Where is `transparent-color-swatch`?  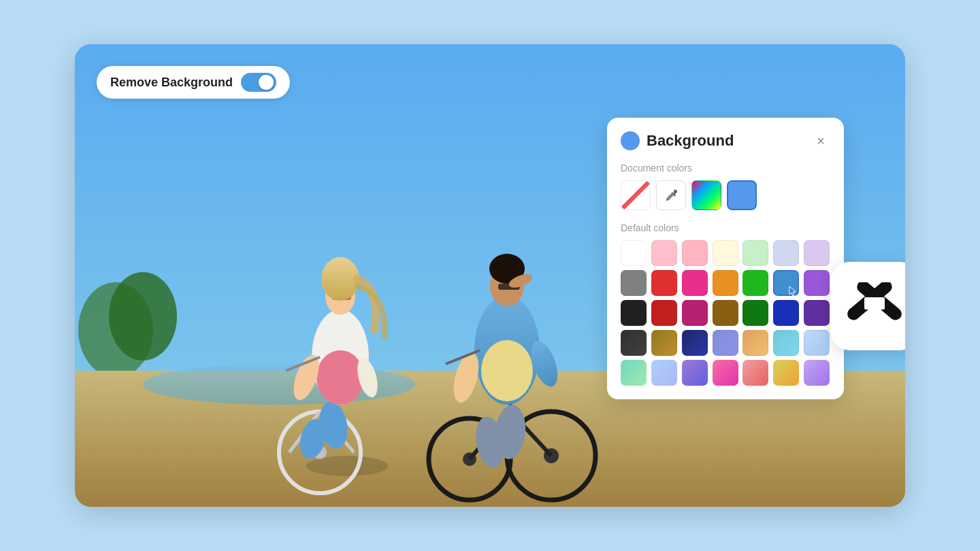 transparent-color-swatch is located at coordinates (636, 195).